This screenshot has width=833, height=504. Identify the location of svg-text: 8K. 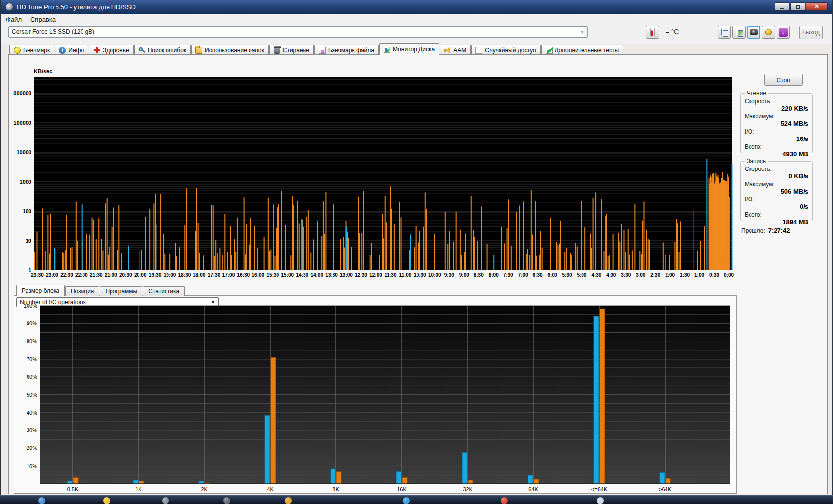
(336, 489).